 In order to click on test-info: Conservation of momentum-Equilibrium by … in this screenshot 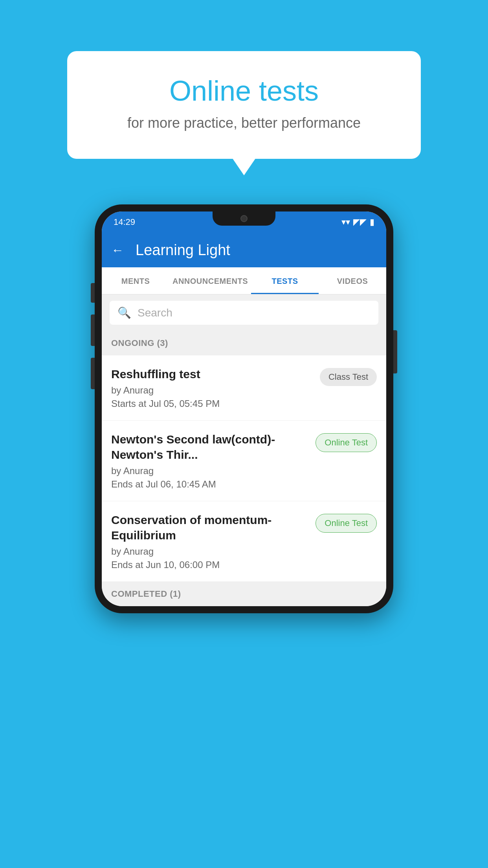, I will do `click(210, 541)`.